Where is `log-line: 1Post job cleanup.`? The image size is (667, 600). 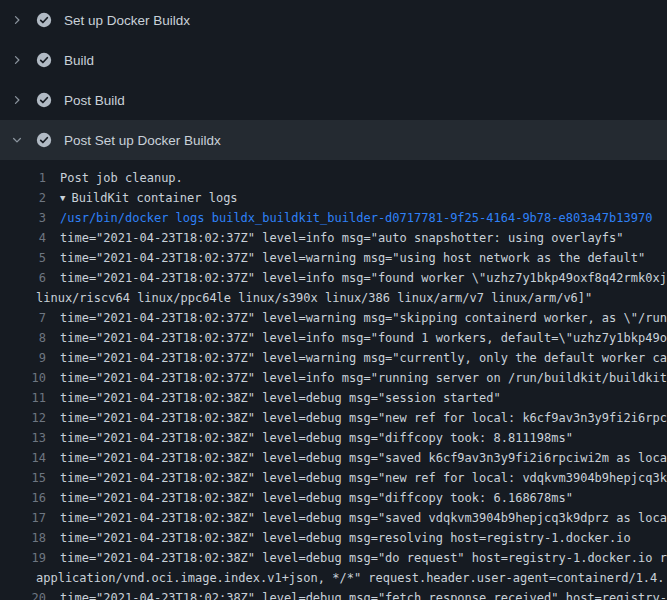
log-line: 1Post job cleanup. is located at coordinates (334, 178).